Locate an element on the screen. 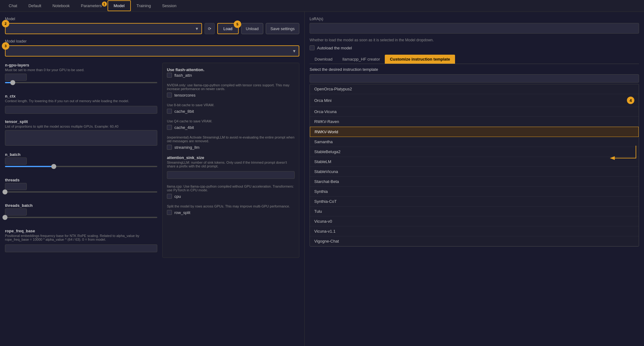 This screenshot has height=346, width=644. tensorcores-block: NVIDIA only: use llama-cpp-python compil… is located at coordinates (231, 90).